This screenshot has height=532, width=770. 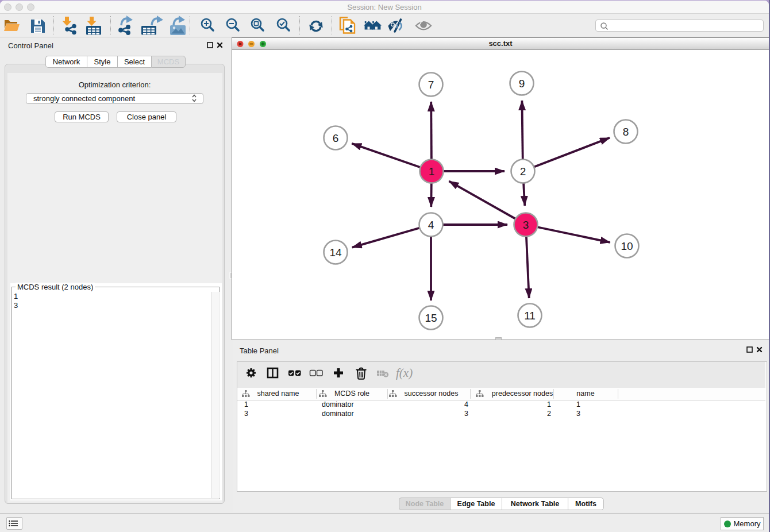 What do you see at coordinates (526, 225) in the screenshot?
I see `svg-text: 3` at bounding box center [526, 225].